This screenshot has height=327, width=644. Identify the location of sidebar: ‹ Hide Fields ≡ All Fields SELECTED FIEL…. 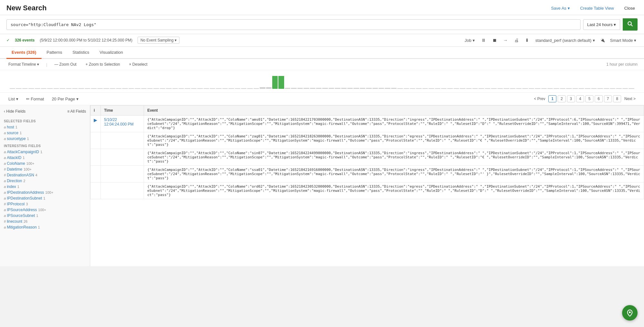
(45, 186).